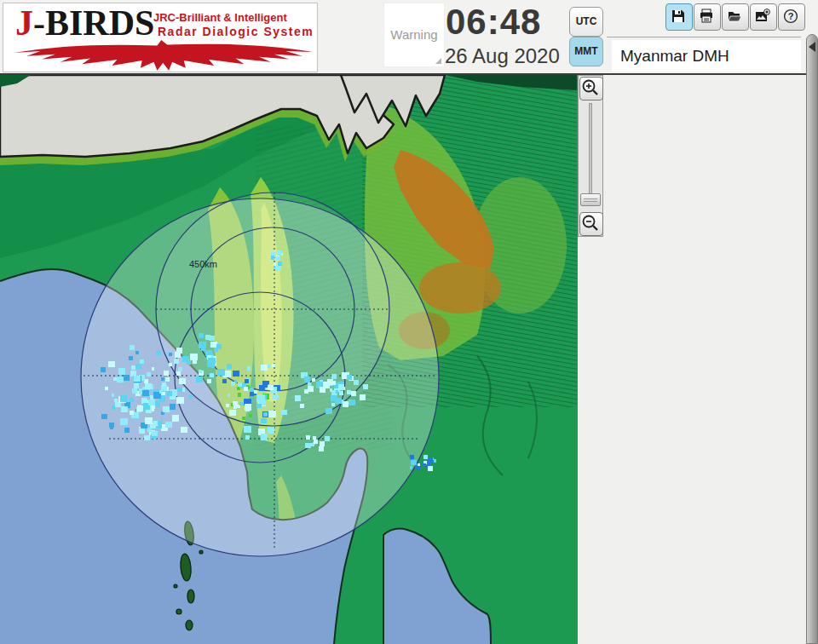 The width and height of the screenshot is (818, 644). What do you see at coordinates (679, 17) in the screenshot?
I see `save-button` at bounding box center [679, 17].